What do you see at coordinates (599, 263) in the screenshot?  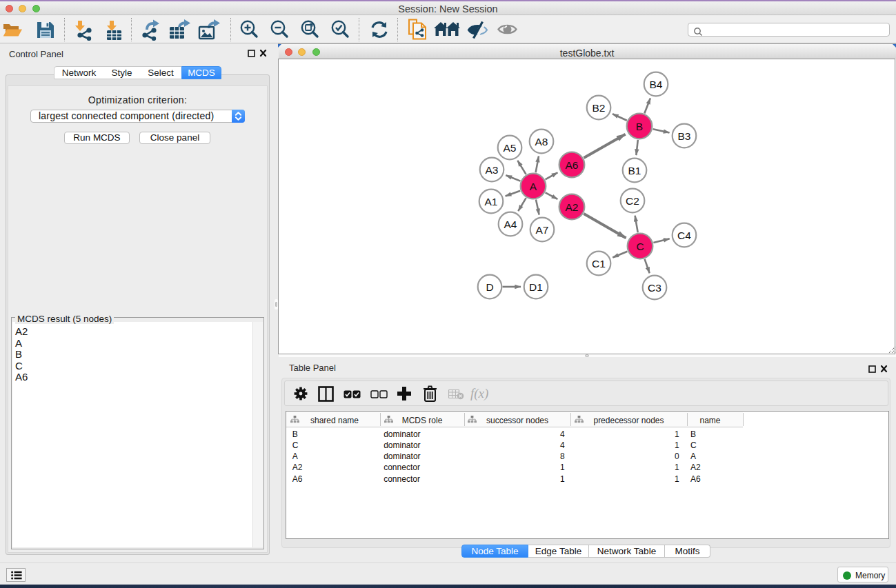 I see `svg-text: C1` at bounding box center [599, 263].